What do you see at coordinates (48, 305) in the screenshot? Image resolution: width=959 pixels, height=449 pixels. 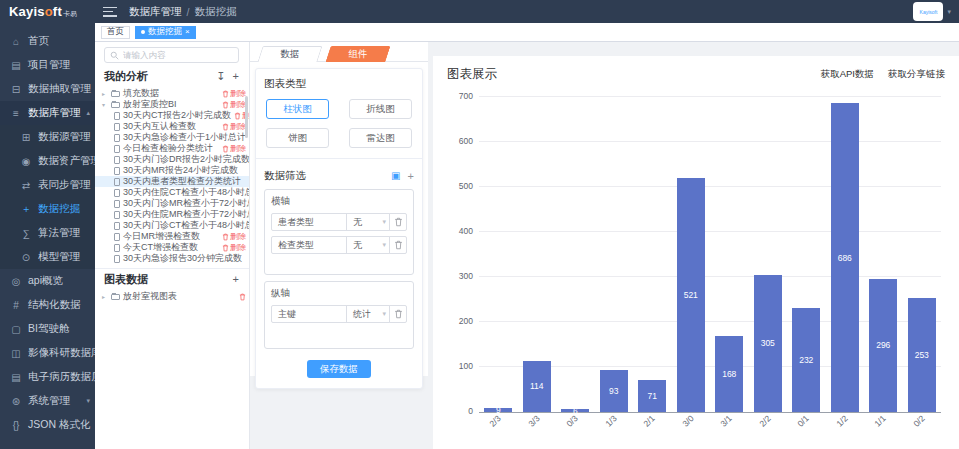 I see `sidebar-item-structured: #结构化数据` at bounding box center [48, 305].